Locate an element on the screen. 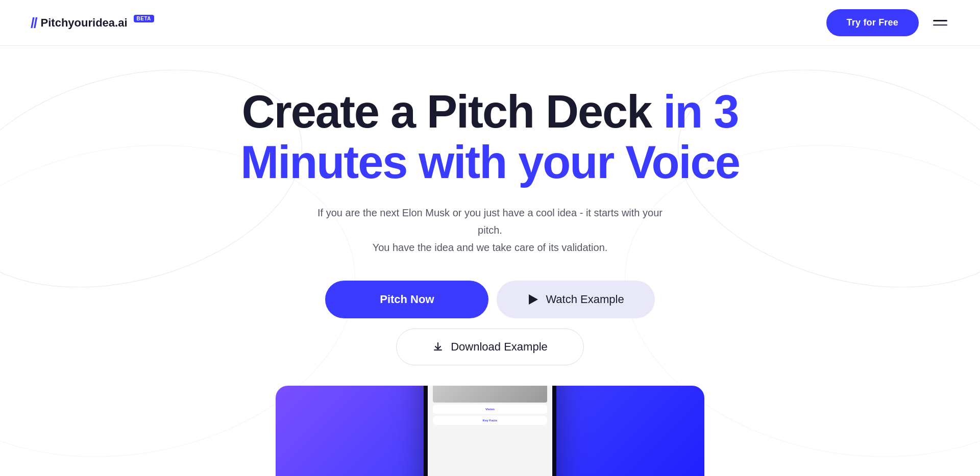 The height and width of the screenshot is (476, 980). play-triangle-icon is located at coordinates (533, 299).